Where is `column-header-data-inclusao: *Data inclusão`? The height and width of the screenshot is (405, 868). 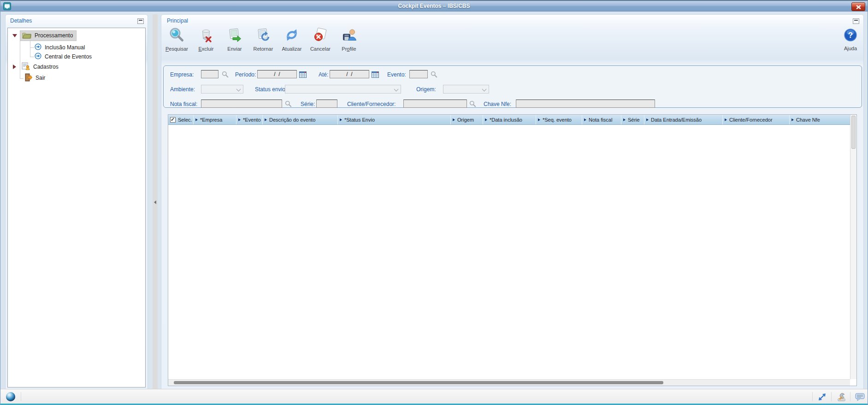 column-header-data-inclusao: *Data inclusão is located at coordinates (510, 120).